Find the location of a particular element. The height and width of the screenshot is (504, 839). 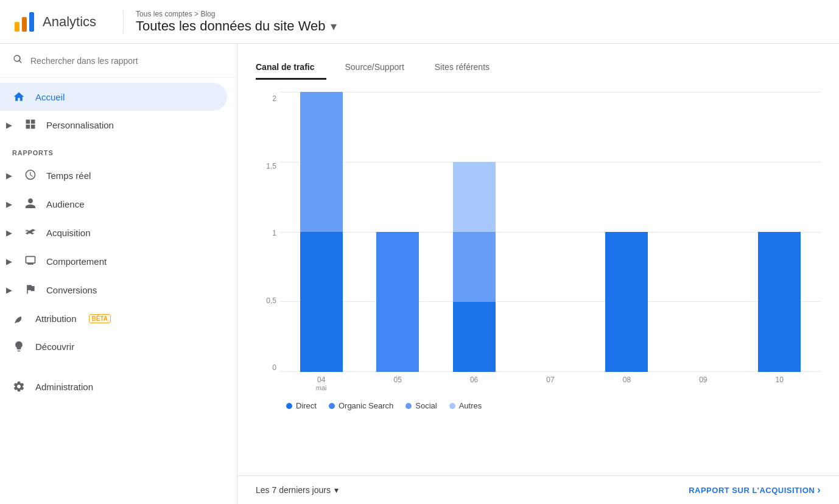

tab-canal: Canal de trafic is located at coordinates (291, 68).